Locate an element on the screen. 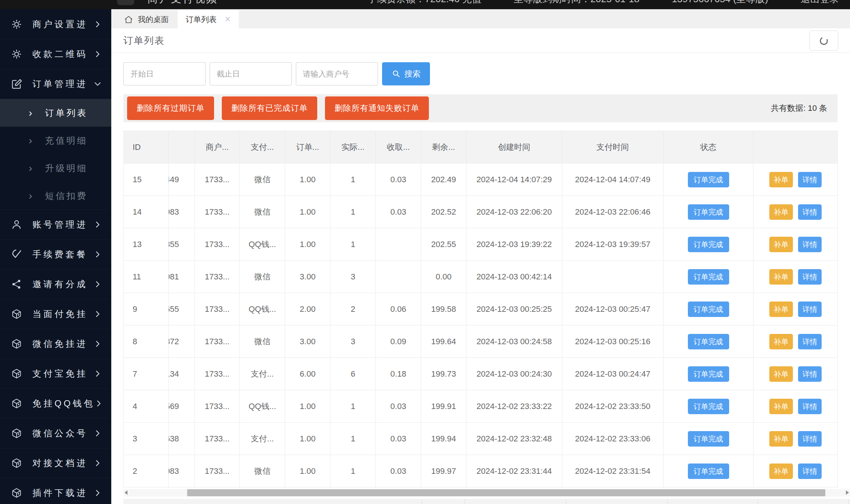 The height and width of the screenshot is (504, 850). search-button: 搜索 is located at coordinates (406, 74).